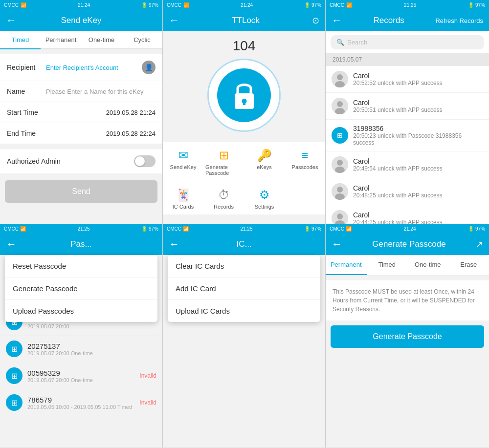 The height and width of the screenshot is (448, 489). What do you see at coordinates (407, 128) in the screenshot?
I see `records-body: 🔍 Search 2019.05.07 Carol 20:52:52 unloc…` at bounding box center [407, 128].